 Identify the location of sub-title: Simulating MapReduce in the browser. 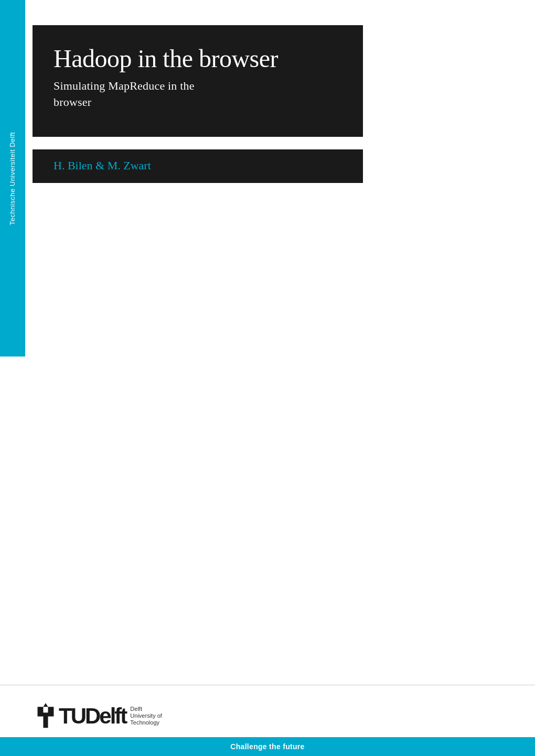
(198, 94).